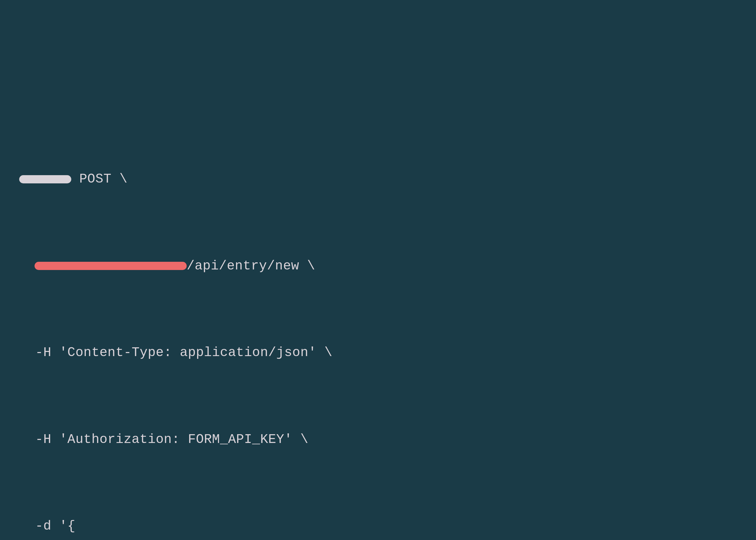  I want to click on redacted-command, so click(45, 180).